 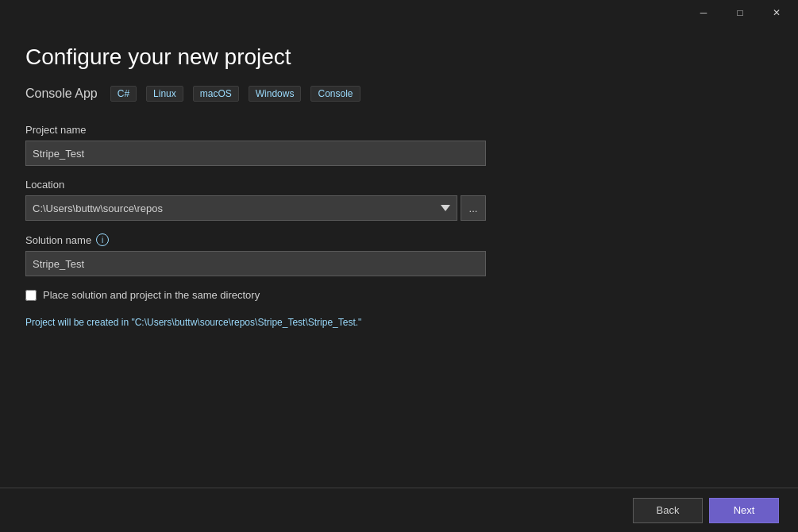 I want to click on path-info: Project will be created in "C:\Users\but…, so click(x=399, y=322).